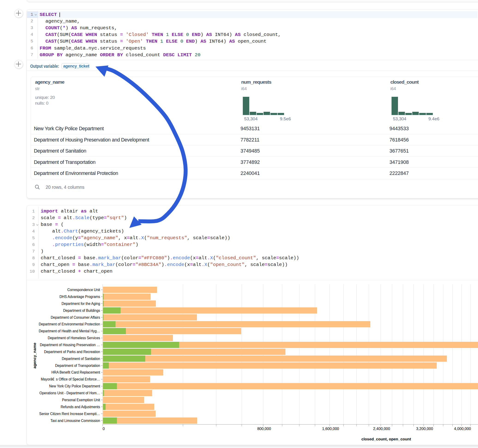 Image resolution: width=478 pixels, height=448 pixels. What do you see at coordinates (75, 317) in the screenshot?
I see `svg-text: Department of Consumer Affairs` at bounding box center [75, 317].